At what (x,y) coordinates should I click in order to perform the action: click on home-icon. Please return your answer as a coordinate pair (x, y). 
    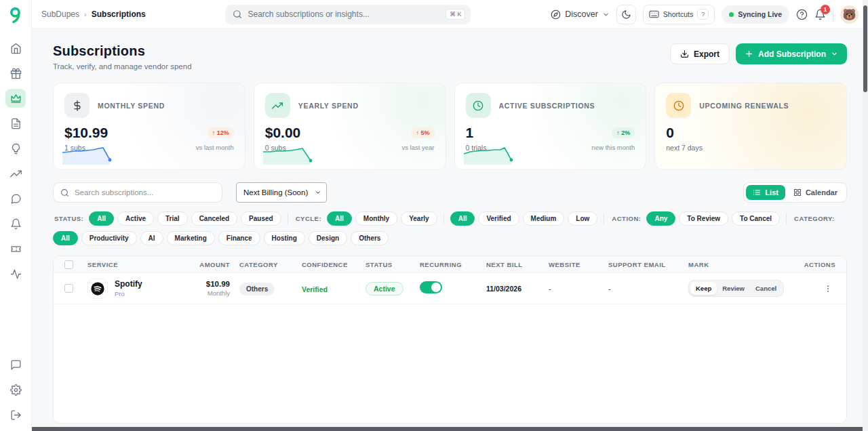
    Looking at the image, I should click on (16, 48).